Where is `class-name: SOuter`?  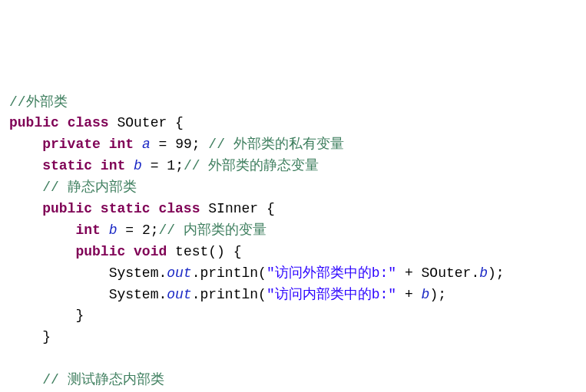 class-name: SOuter is located at coordinates (141, 123).